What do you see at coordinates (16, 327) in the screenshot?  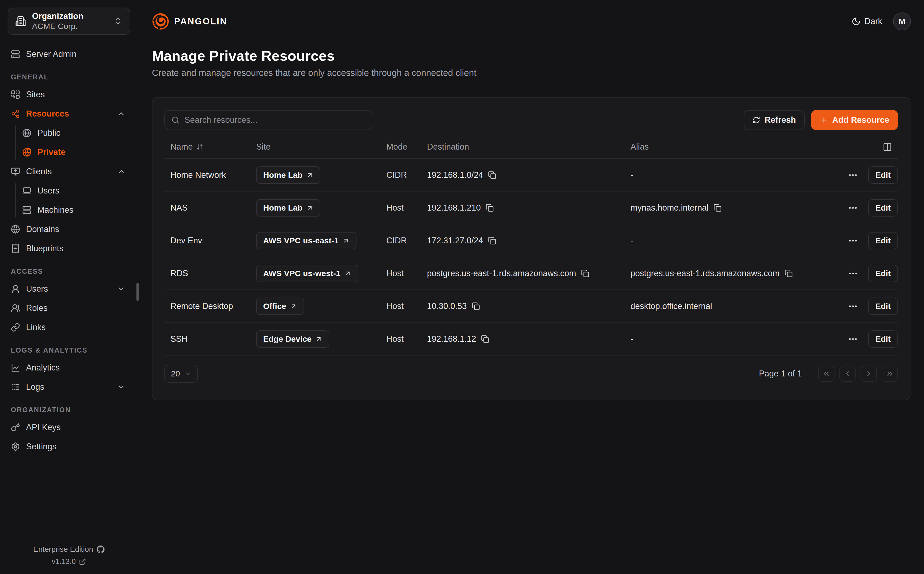 I see `link-icon` at bounding box center [16, 327].